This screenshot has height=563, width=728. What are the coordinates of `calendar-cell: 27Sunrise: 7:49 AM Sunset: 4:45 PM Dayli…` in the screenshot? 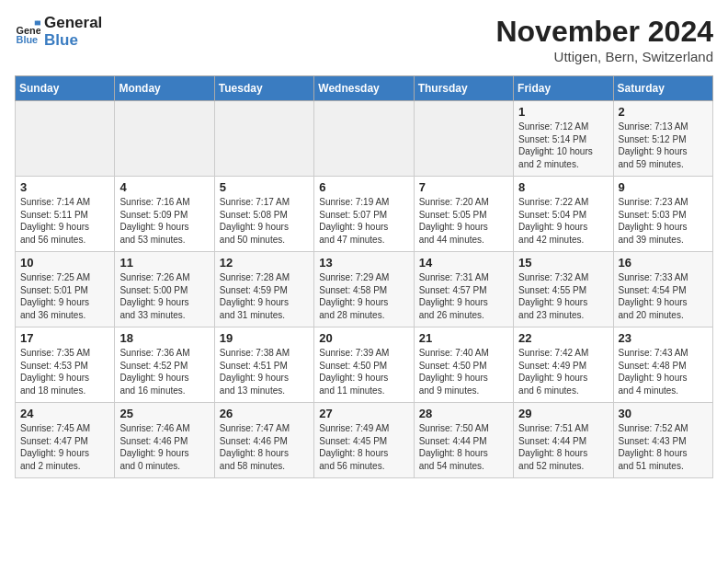 It's located at (364, 441).